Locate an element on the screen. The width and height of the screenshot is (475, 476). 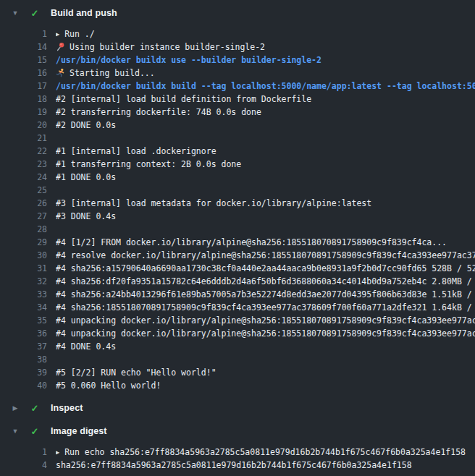
step-log-lines: 1▶Run echo sha256:e7ff8834a5963a2785c5a0… is located at coordinates (238, 459).